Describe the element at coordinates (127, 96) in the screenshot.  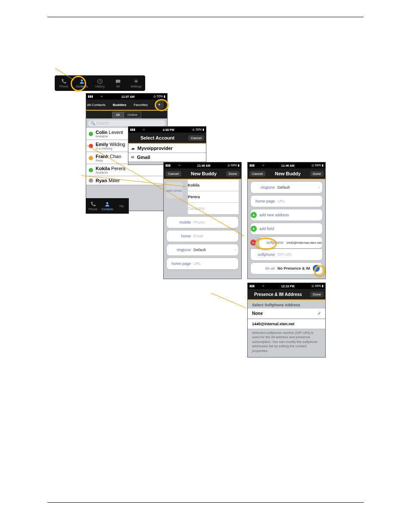
I see `status-bar: ▮▮▮ ⌔ 11:07 AM ◎ 55% ▮` at that location.